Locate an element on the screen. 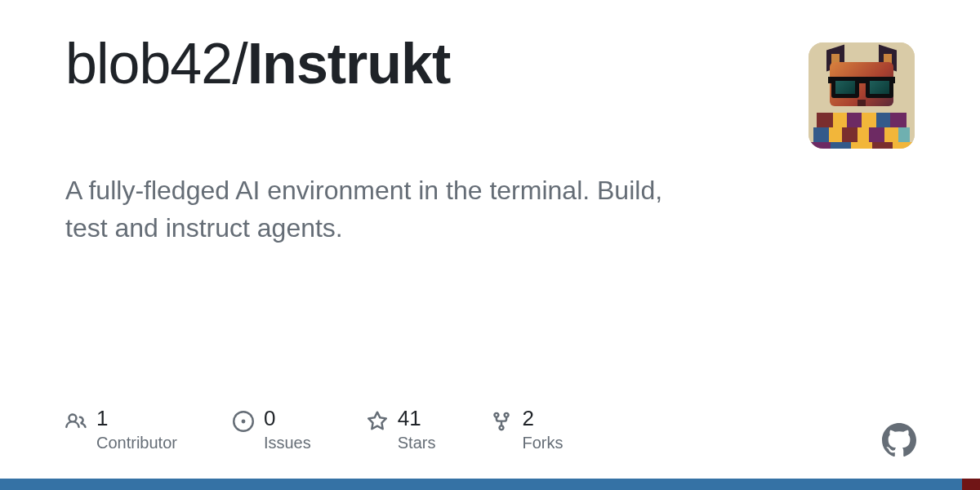 The image size is (980, 490). issue-icon is located at coordinates (243, 421).